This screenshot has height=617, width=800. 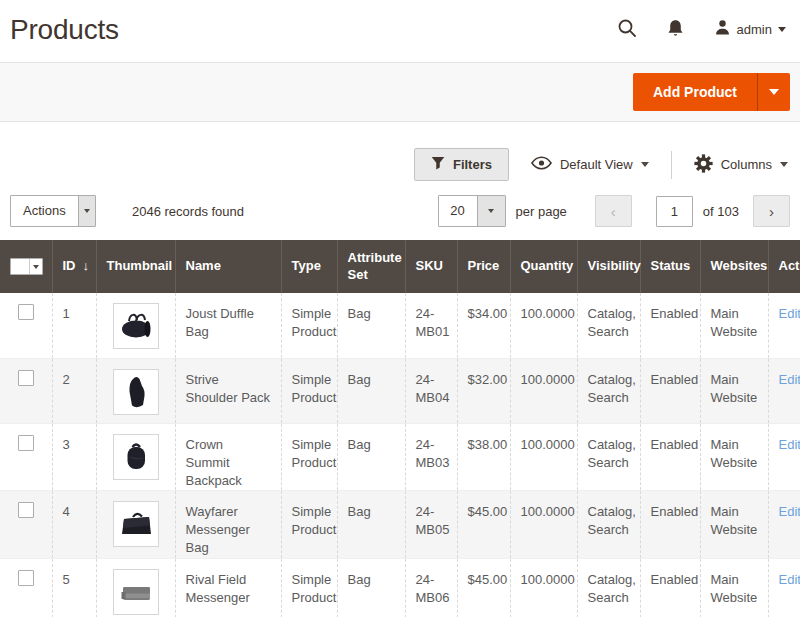 I want to click on column-header-quantity: Quantity, so click(x=544, y=266).